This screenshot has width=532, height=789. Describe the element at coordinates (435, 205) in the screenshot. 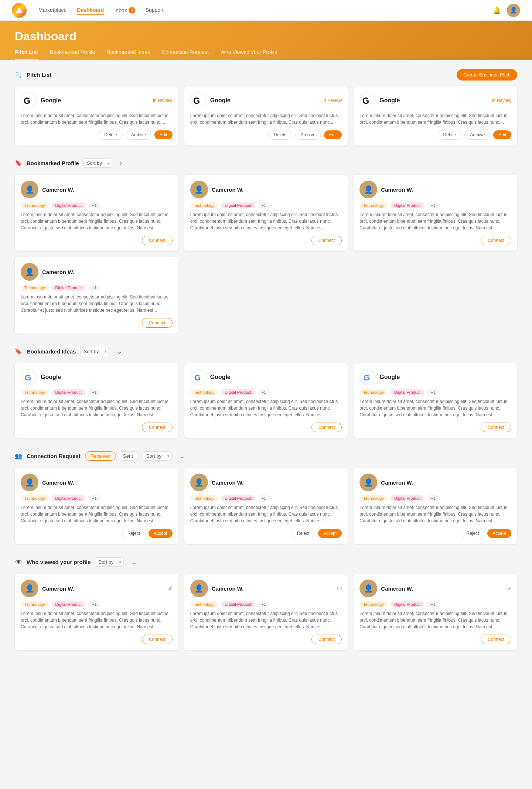

I see `profile-tags: Technology Digital Product +1` at that location.